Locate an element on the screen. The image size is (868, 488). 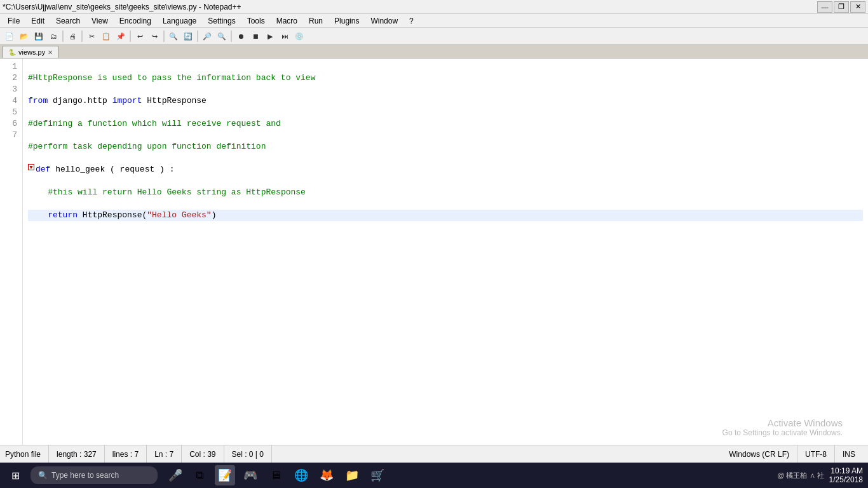
code-kw-return: return is located at coordinates (62, 215).